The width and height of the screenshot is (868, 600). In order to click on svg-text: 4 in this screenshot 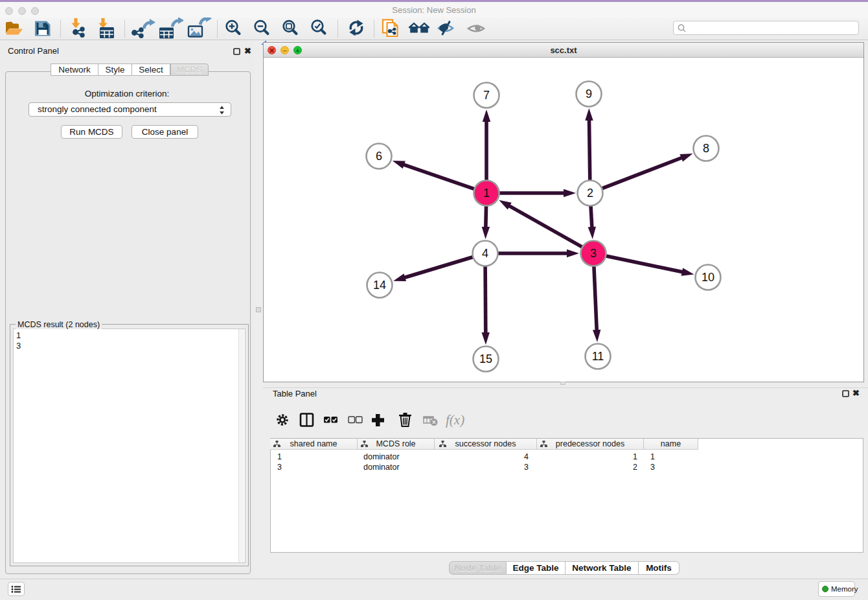, I will do `click(485, 253)`.